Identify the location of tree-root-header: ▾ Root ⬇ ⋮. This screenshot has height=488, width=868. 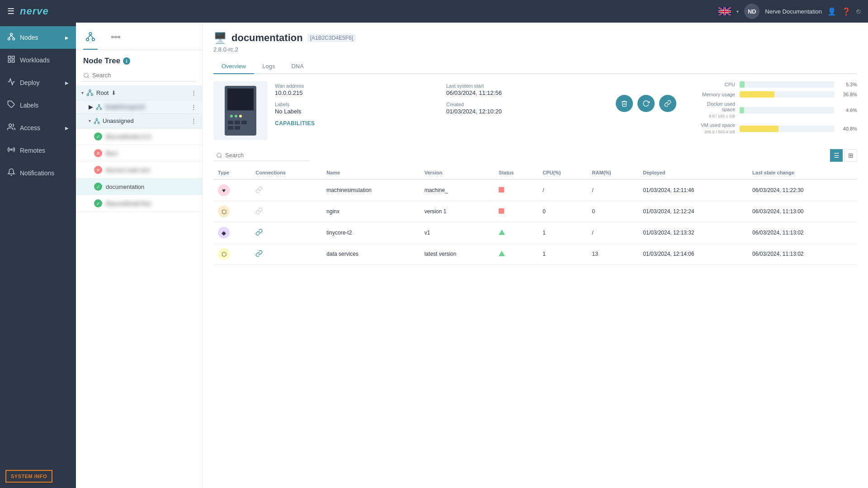
(139, 93).